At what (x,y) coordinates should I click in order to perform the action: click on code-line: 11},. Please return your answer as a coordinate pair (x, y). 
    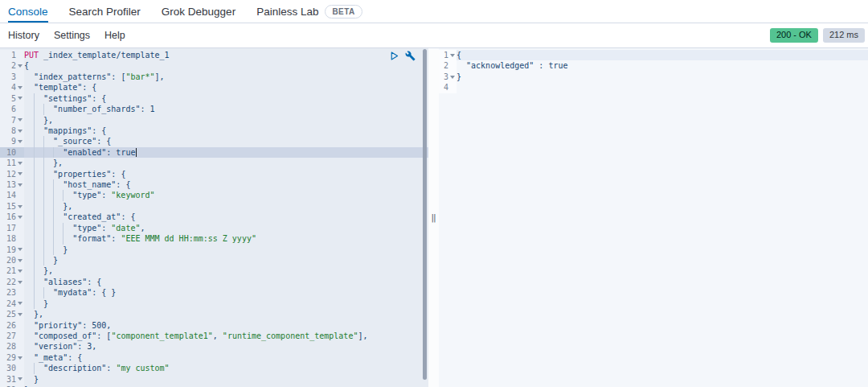
    Looking at the image, I should click on (214, 163).